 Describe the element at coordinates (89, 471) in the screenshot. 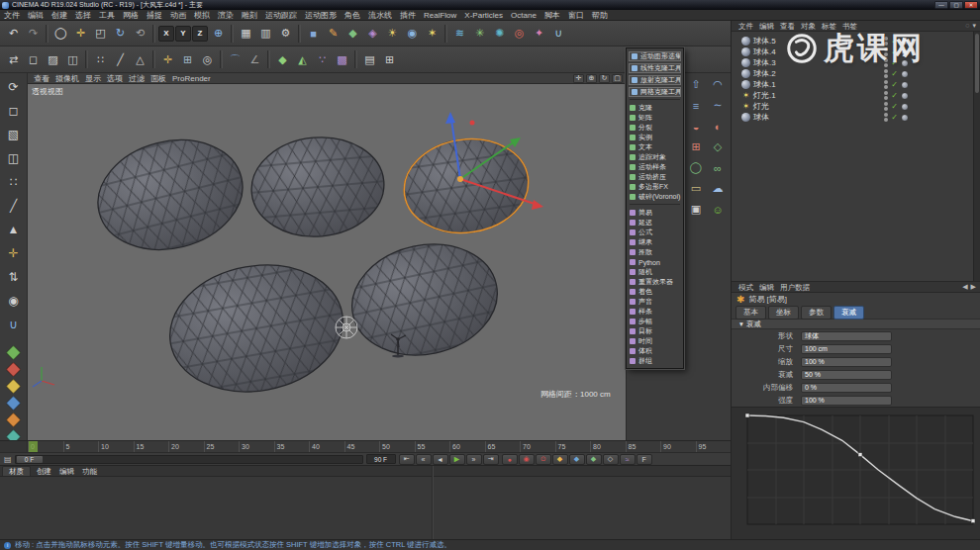

I see `materials-menu-item: 功能` at that location.